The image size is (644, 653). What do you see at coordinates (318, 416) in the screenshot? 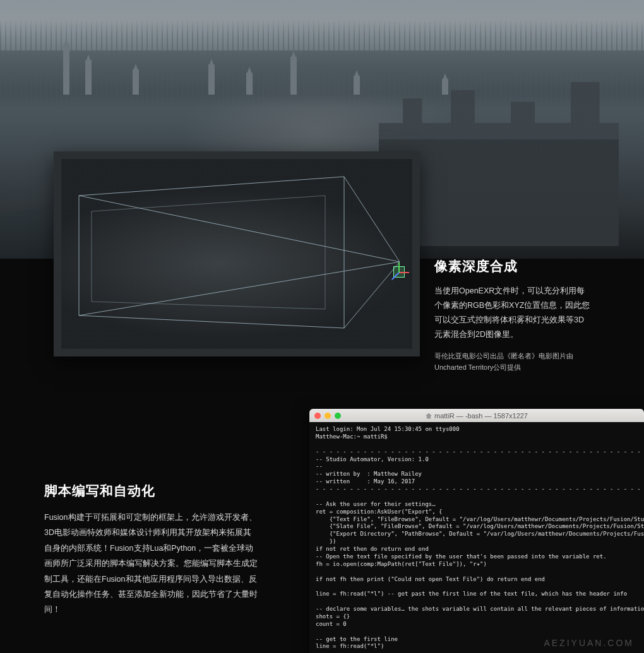
I see `close-icon` at bounding box center [318, 416].